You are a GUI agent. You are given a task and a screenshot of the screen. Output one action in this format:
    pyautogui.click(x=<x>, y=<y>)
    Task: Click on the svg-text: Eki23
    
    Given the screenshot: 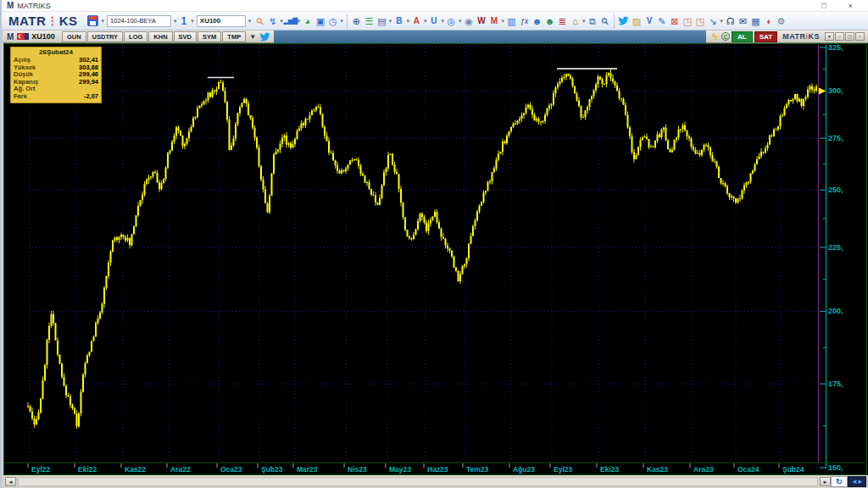 What is the action you would take?
    pyautogui.click(x=609, y=469)
    